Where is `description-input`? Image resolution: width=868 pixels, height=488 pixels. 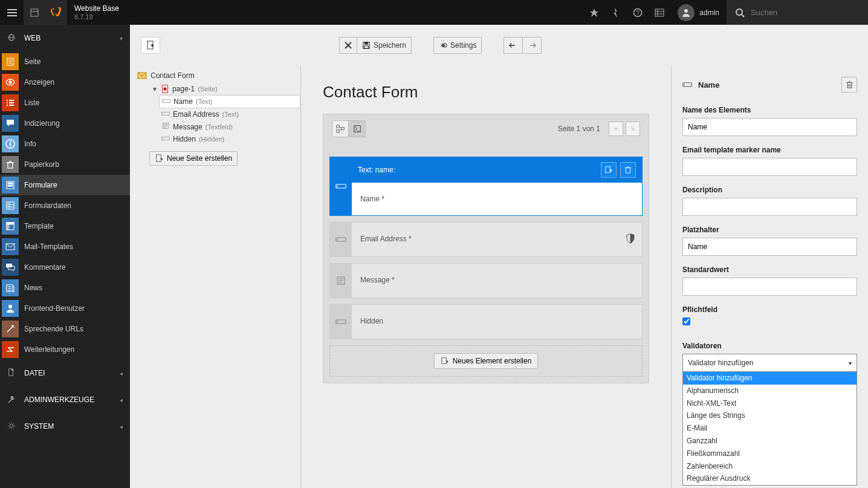
description-input is located at coordinates (770, 207).